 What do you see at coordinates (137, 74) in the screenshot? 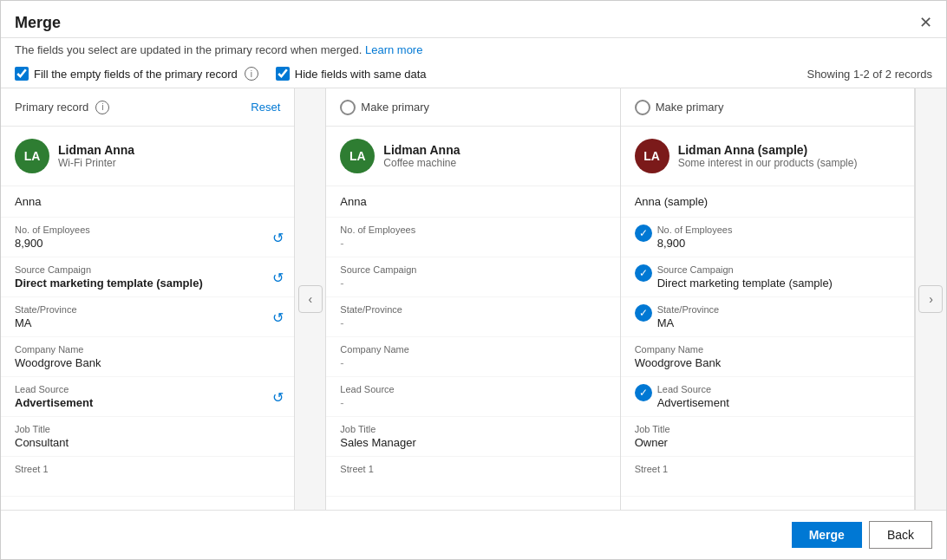
I see `fill-empty-checkbox-group: Fill the empty fields of the primary rec…` at bounding box center [137, 74].